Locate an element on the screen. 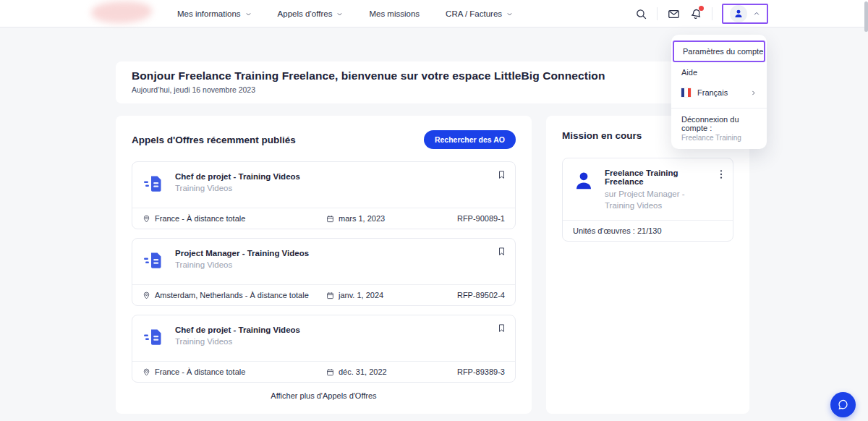  menu-item-langue: Français is located at coordinates (719, 93).